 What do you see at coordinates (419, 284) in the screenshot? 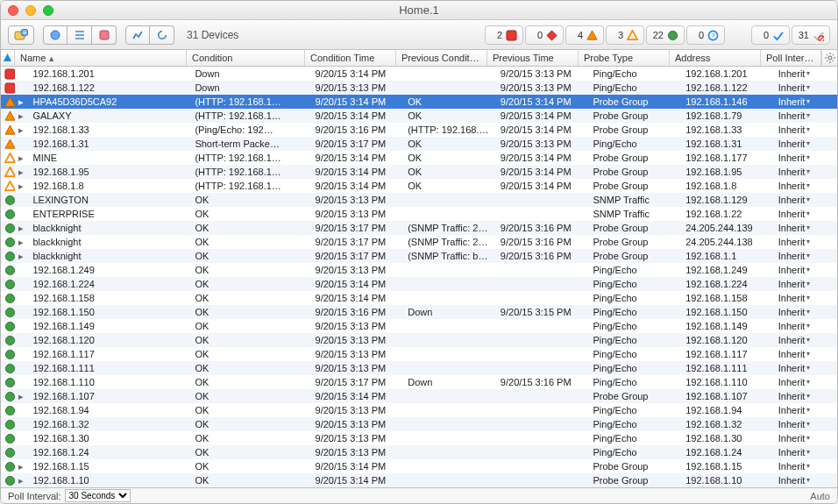
I see `table-row: 192.168.1.224OK9/20/15 3:14 PMPing/Echo1…` at bounding box center [419, 284].